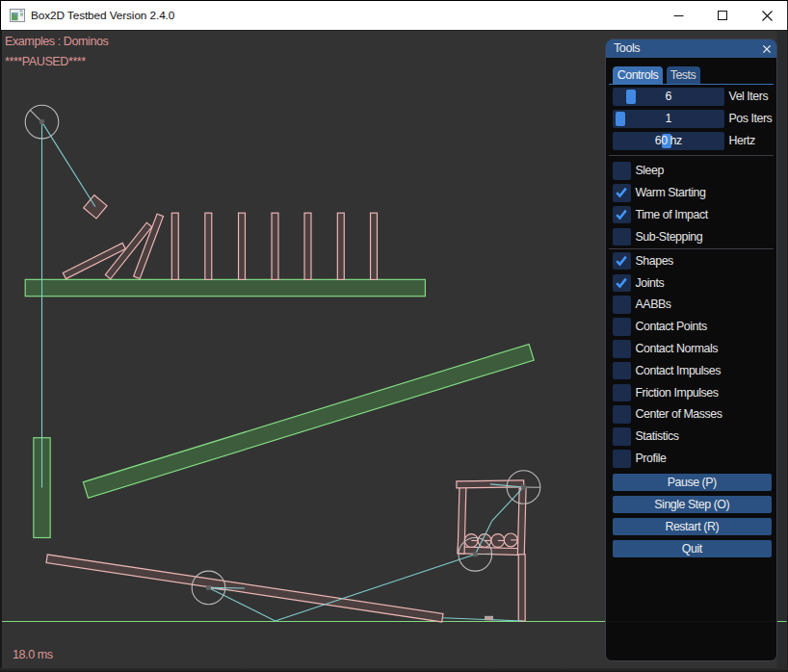 This screenshot has width=788, height=672. What do you see at coordinates (653, 304) in the screenshot?
I see `checkbox-label: AABBs` at bounding box center [653, 304].